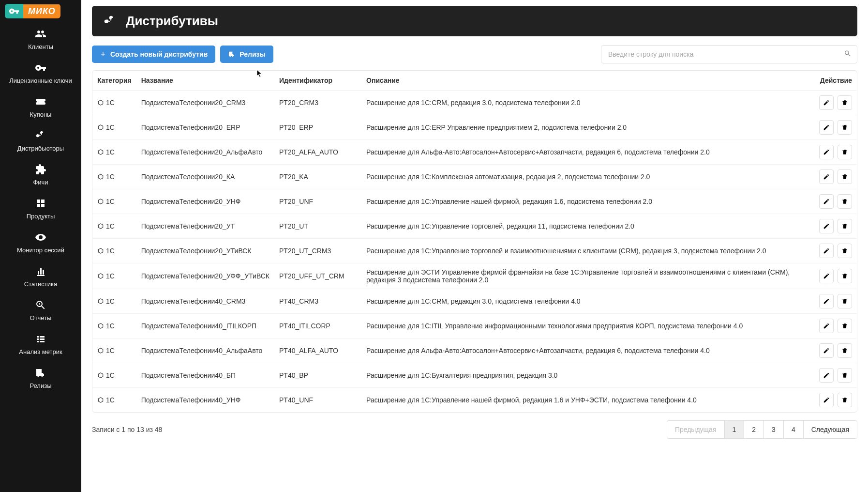 The width and height of the screenshot is (868, 492). What do you see at coordinates (41, 209) in the screenshot?
I see `sidebar-item-5: Продукты` at bounding box center [41, 209].